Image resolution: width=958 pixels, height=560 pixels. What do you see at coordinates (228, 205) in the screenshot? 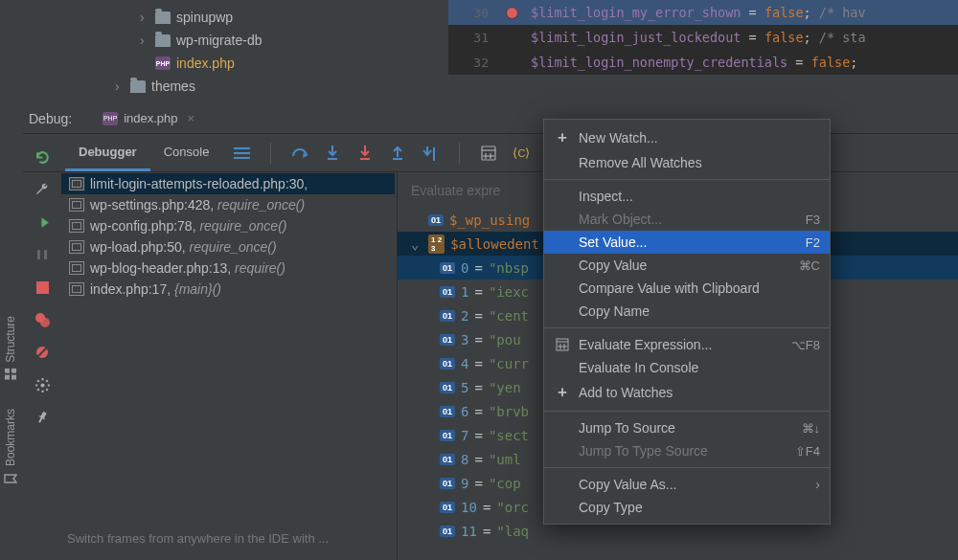
I see `frame-row: wp-settings.php:428, require_once()` at bounding box center [228, 205].